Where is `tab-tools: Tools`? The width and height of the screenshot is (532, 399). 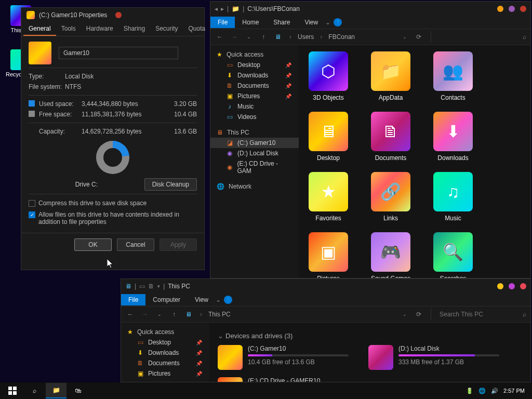
tab-tools: Tools is located at coordinates (69, 29).